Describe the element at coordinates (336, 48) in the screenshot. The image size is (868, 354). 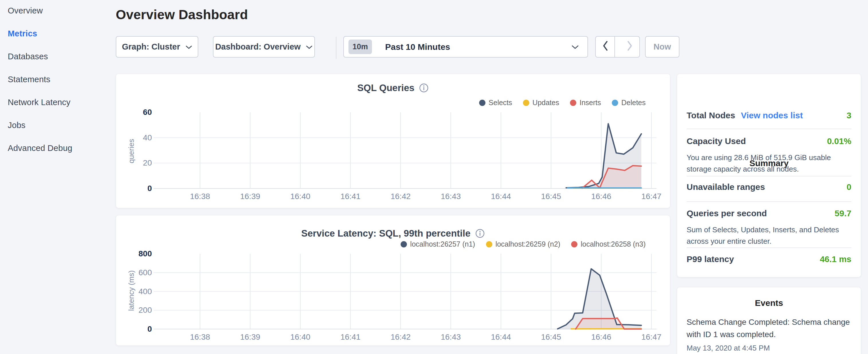
I see `toolbar-divider` at that location.